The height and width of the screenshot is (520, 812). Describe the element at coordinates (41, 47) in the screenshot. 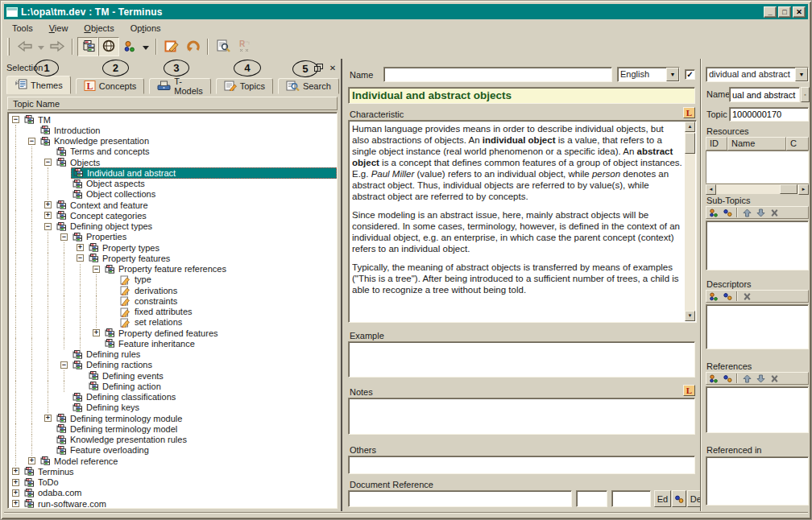

I see `back-history-dropdown` at that location.